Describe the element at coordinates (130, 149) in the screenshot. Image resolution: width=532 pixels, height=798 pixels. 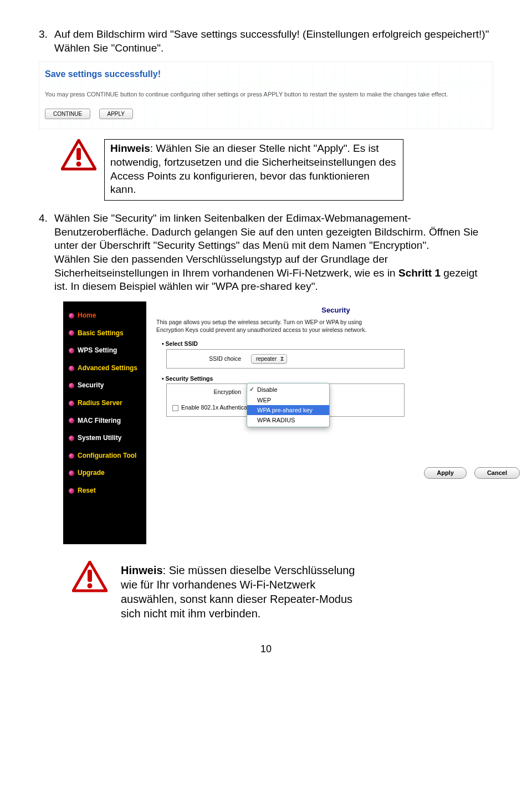
I see `hinweis-1-label: Hinweis` at that location.